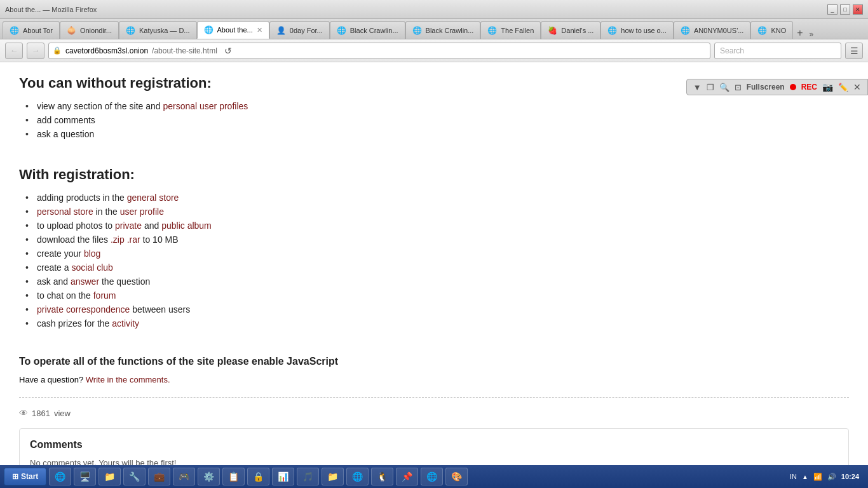  I want to click on eye-icon: 👁, so click(24, 413).